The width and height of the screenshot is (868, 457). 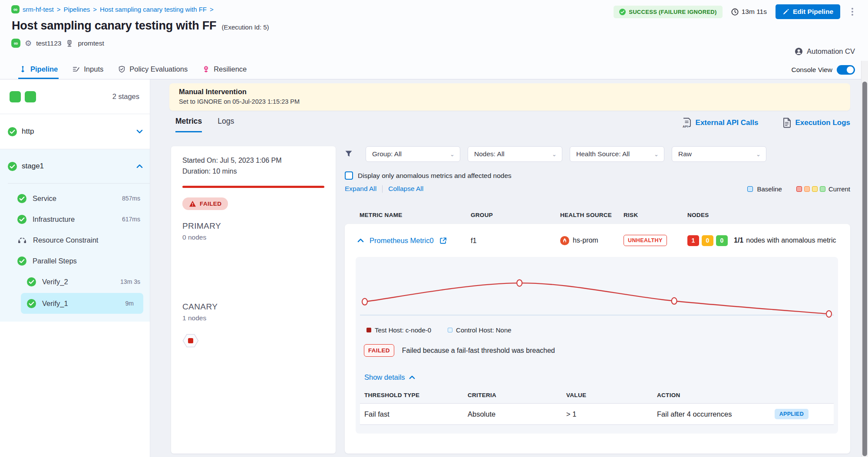 What do you see at coordinates (360, 240) in the screenshot?
I see `collapse-row-chevron-up-icon` at bounding box center [360, 240].